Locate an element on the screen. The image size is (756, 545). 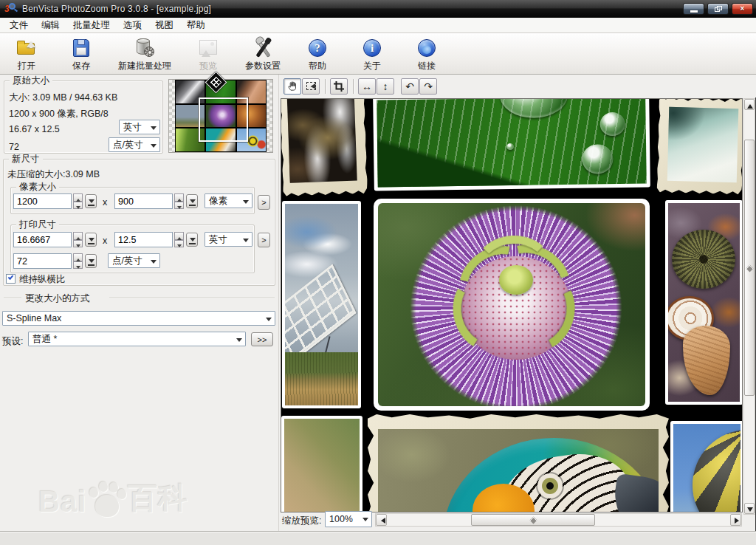
title-bar: 3 BenVista PhotoZoom Pro 3.0.8 - [exampl… is located at coordinates (378, 9).